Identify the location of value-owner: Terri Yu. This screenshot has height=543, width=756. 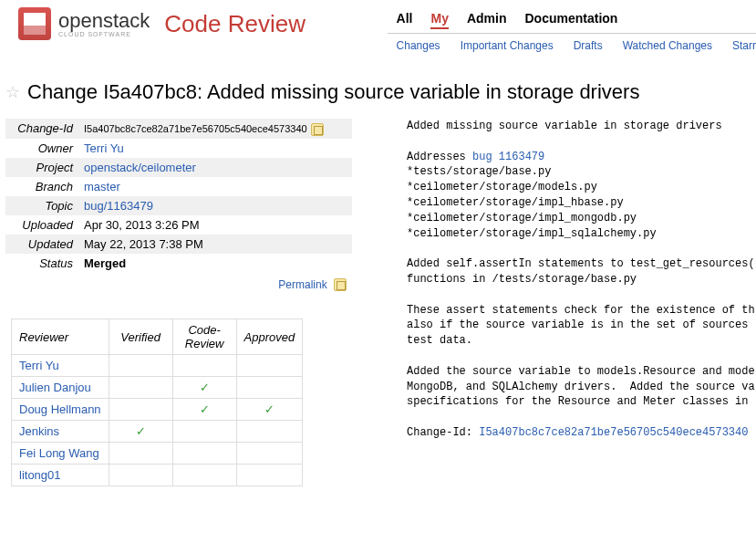
(104, 148).